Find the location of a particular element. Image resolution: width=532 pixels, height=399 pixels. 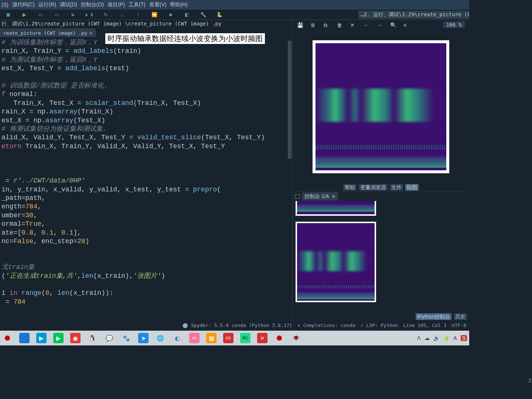

tray-volume-icon: 🔊 is located at coordinates (437, 338).